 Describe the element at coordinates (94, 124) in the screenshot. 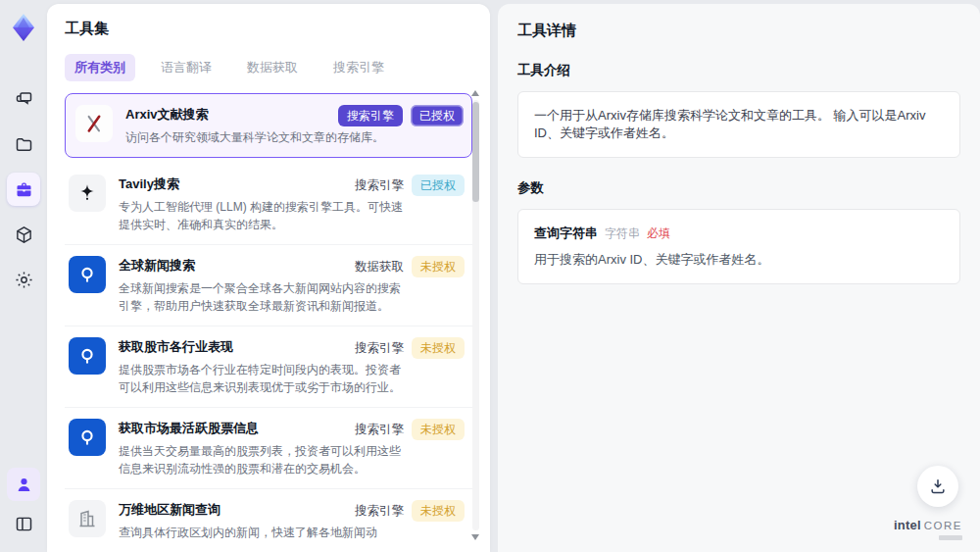

I see `arxiv-logo-icon` at that location.